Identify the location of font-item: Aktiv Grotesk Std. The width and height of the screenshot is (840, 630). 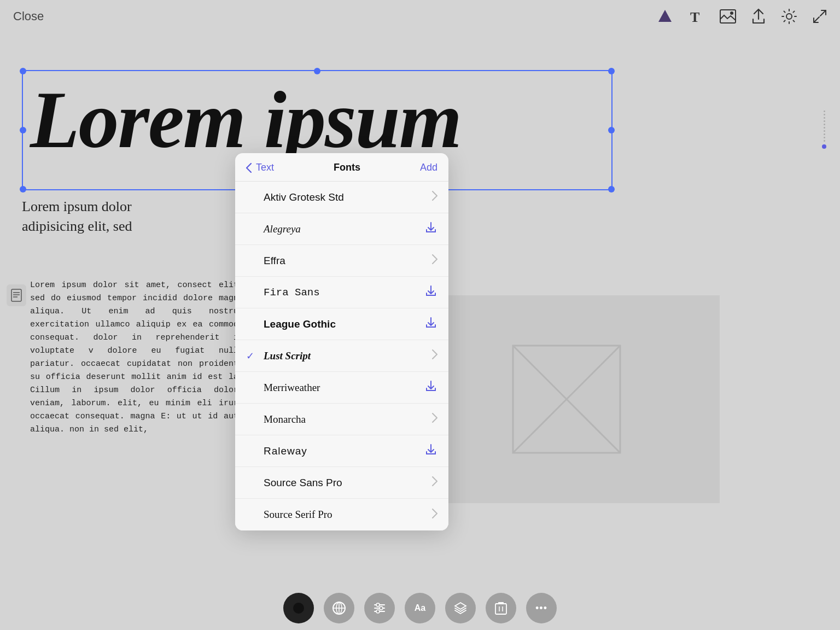
(342, 197).